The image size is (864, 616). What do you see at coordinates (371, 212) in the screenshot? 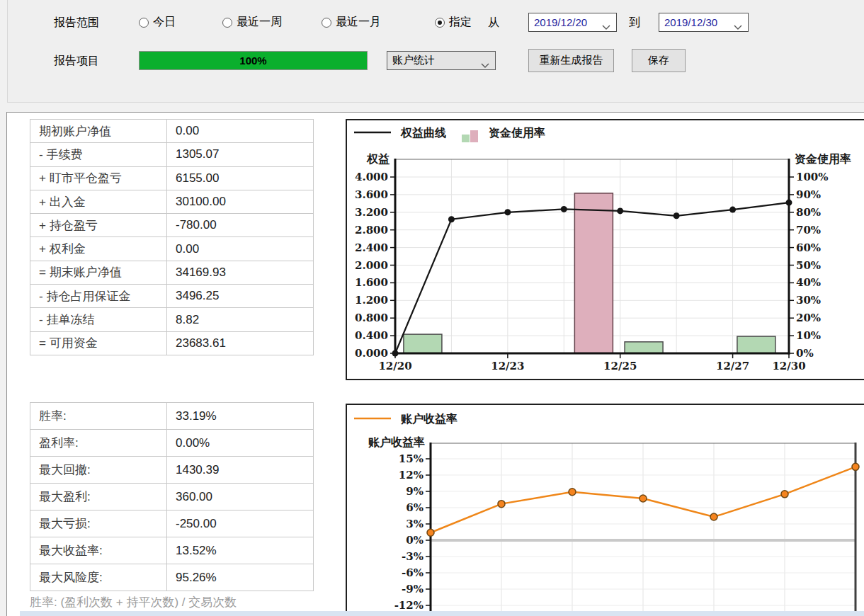
I see `svg-text: 3.200` at bounding box center [371, 212].